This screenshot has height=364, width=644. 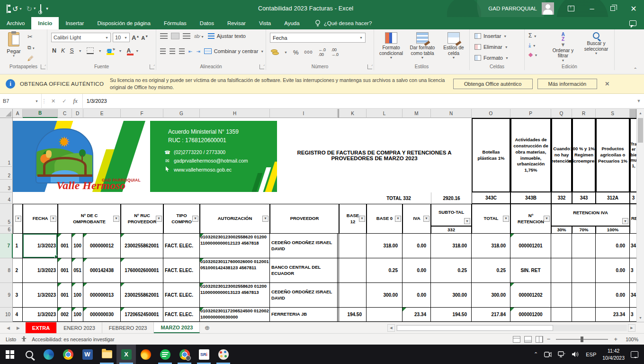 What do you see at coordinates (80, 328) in the screenshot?
I see `sheet-tab-enero-2023: ENERO 2023` at bounding box center [80, 328].